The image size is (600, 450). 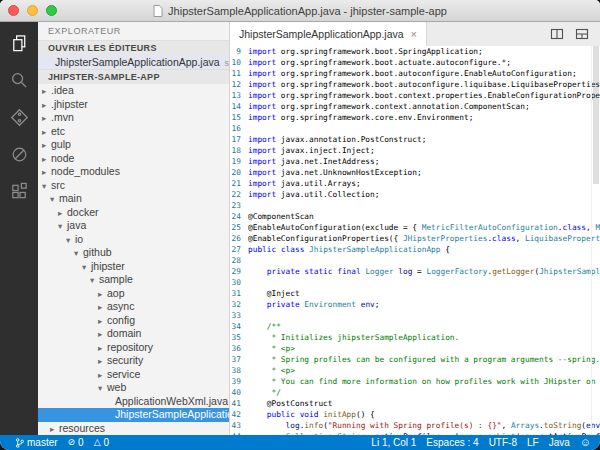 What do you see at coordinates (62, 90) in the screenshot?
I see `tree-item-label: .idea` at bounding box center [62, 90].